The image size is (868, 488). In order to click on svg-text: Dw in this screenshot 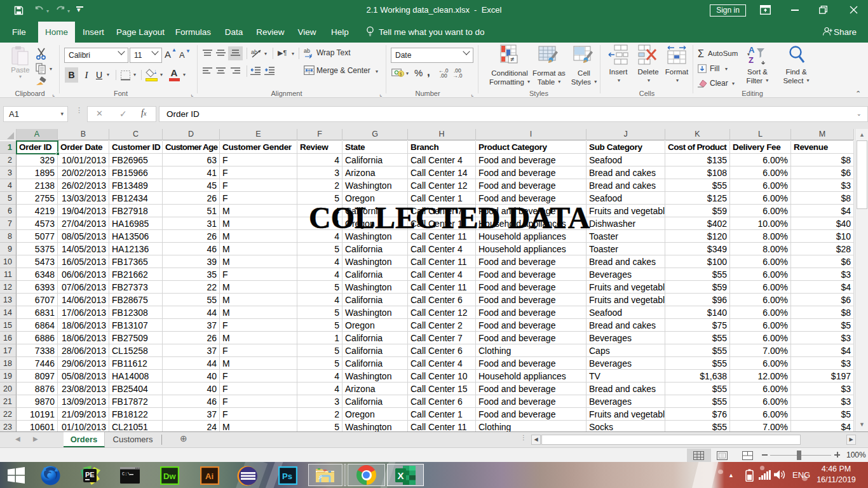, I will do `click(170, 477)`.